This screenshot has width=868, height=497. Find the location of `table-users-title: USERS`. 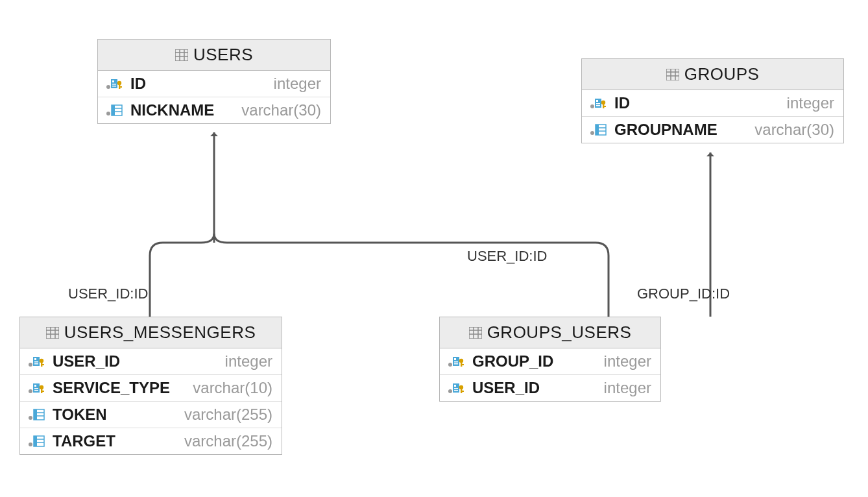

table-users-title: USERS is located at coordinates (223, 55).